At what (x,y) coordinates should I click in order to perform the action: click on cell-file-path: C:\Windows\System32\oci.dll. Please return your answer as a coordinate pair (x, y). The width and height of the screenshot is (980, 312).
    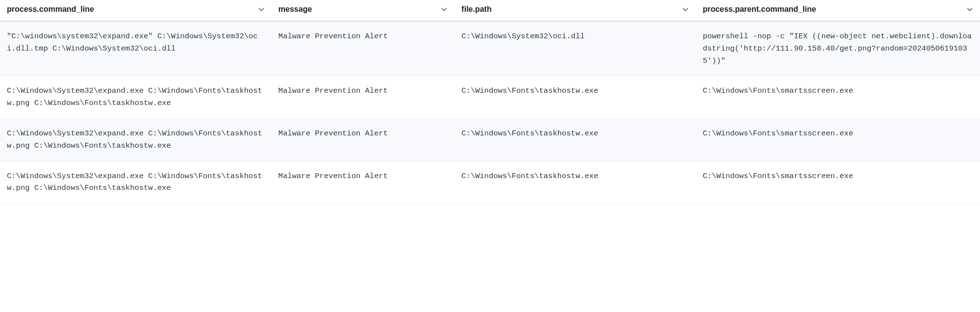
    Looking at the image, I should click on (575, 49).